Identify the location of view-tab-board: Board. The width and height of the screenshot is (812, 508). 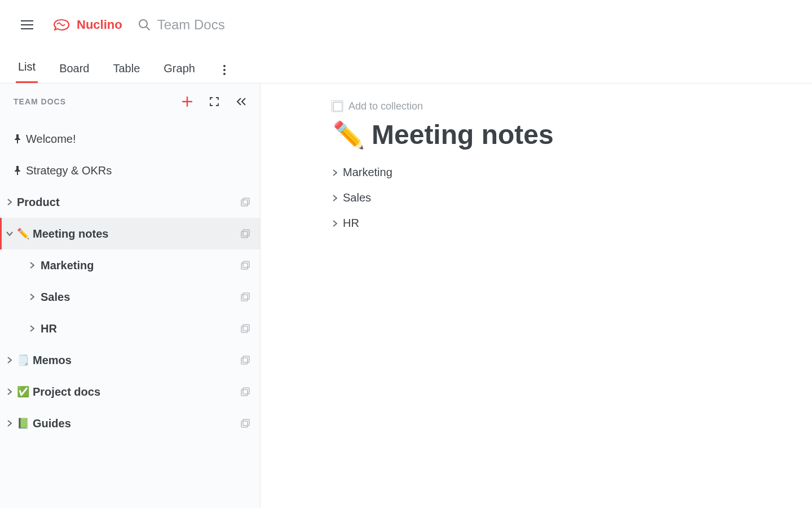
(74, 72).